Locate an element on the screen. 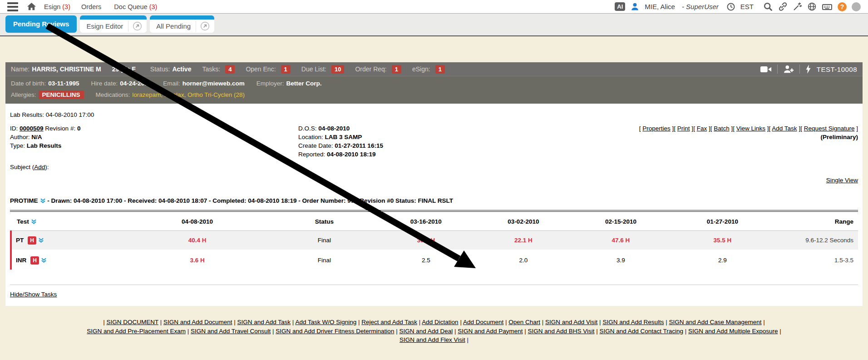 This screenshot has height=360, width=868. nav-item-orders: Orders is located at coordinates (92, 7).